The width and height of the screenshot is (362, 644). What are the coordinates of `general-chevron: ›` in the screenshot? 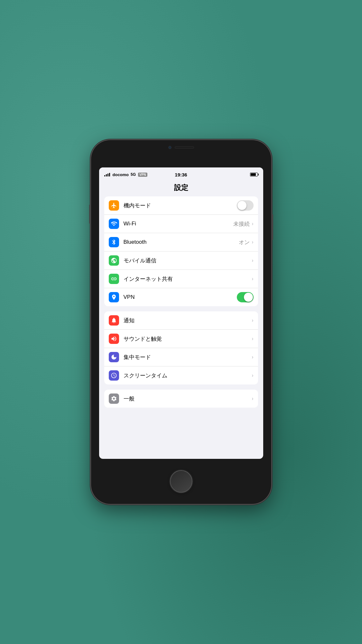 It's located at (252, 399).